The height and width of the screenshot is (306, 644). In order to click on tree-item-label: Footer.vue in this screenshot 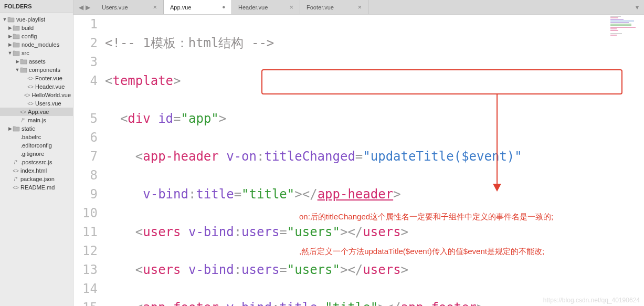, I will do `click(49, 78)`.